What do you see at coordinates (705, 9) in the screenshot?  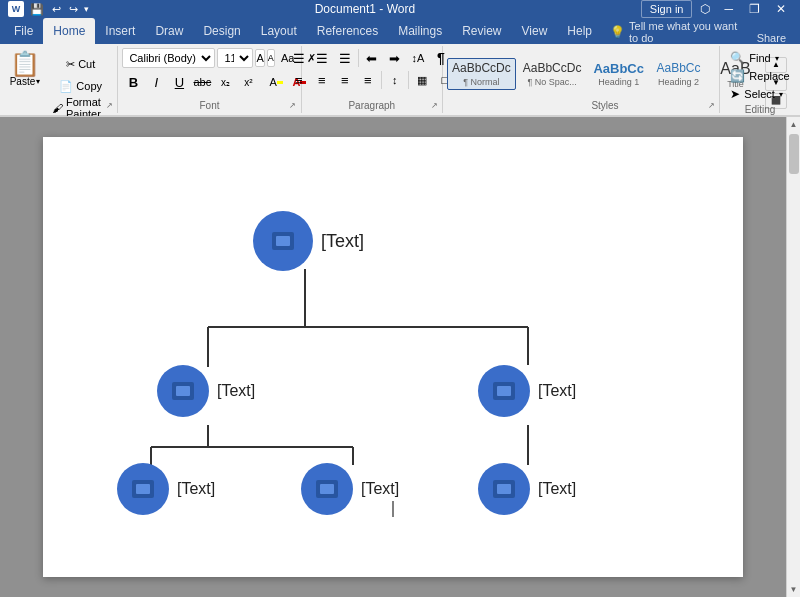 I see `ribbon-collapse-icon: ⬡` at bounding box center [705, 9].